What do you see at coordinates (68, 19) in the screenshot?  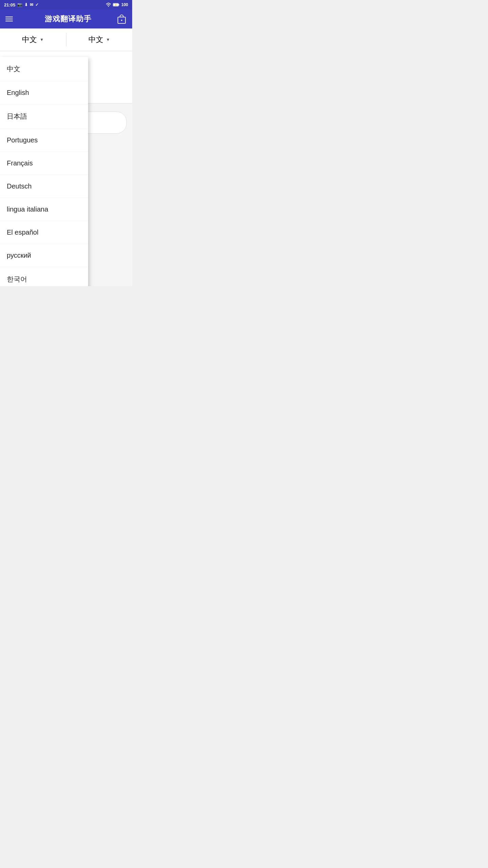 I see `app-title: 游戏翻译助手` at bounding box center [68, 19].